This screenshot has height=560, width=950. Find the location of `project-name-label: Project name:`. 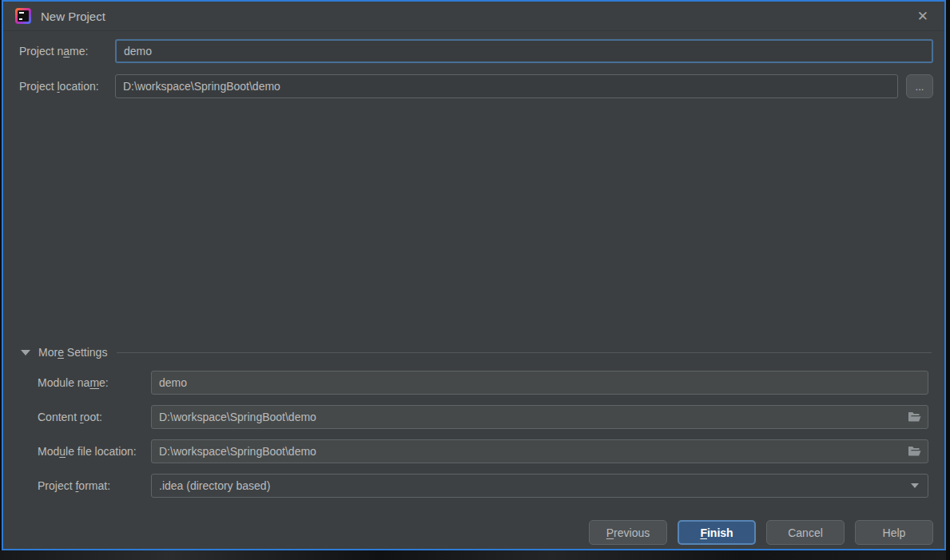

project-name-label: Project name: is located at coordinates (67, 51).